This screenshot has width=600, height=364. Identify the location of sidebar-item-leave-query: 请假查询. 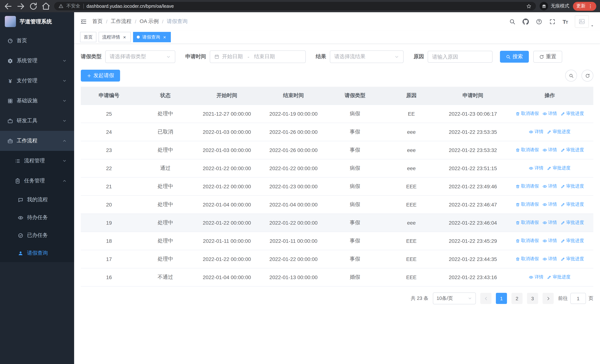
(37, 253).